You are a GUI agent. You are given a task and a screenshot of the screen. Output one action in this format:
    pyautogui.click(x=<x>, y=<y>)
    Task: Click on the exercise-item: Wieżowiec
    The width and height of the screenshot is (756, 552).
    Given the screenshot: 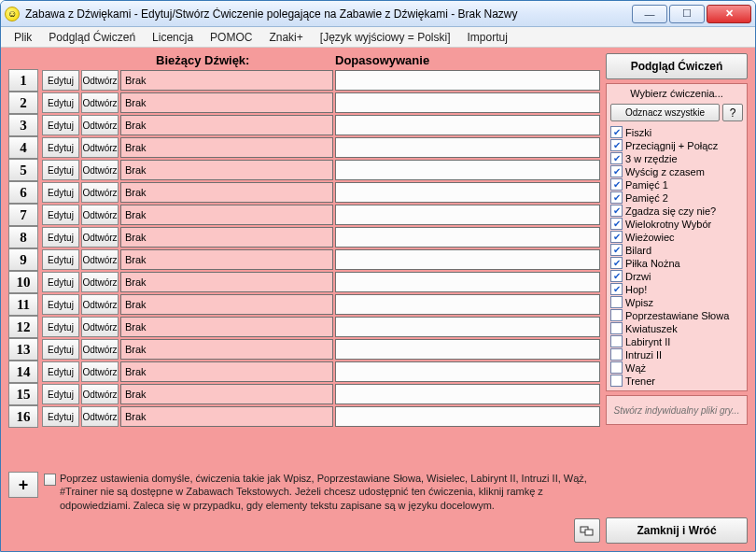 What is the action you would take?
    pyautogui.click(x=677, y=237)
    